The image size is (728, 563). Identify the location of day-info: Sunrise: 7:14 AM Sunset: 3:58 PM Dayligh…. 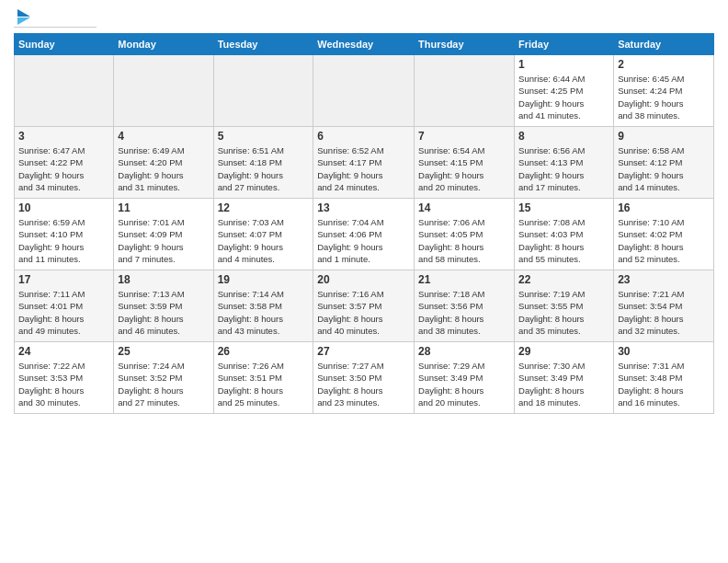
(264, 313).